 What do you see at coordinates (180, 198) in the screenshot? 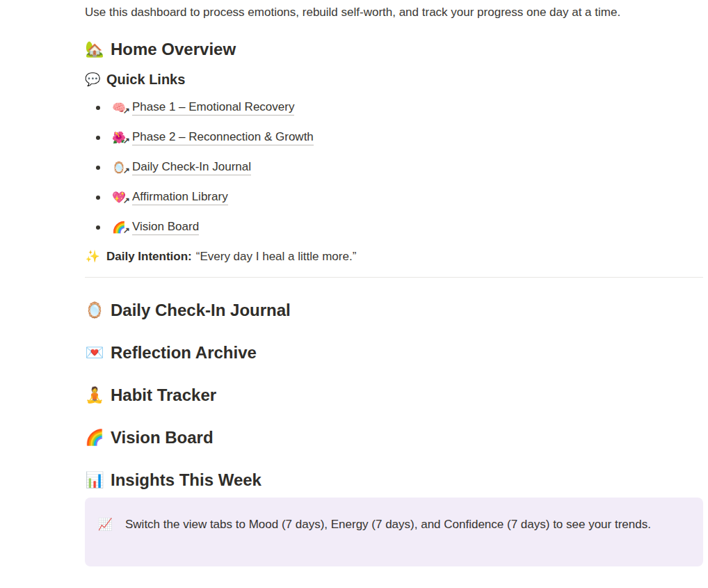
I see `link-affirmation-library: Affirmation Library` at bounding box center [180, 198].